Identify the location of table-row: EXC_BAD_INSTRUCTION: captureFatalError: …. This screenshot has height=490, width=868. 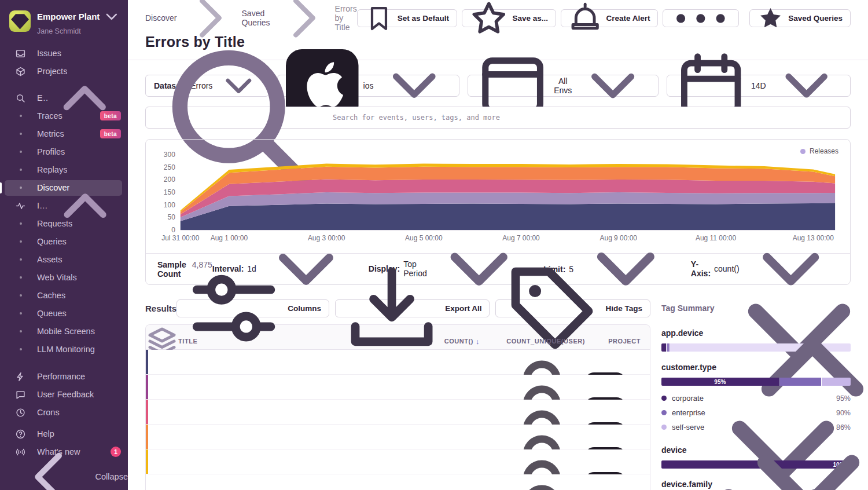
(398, 437).